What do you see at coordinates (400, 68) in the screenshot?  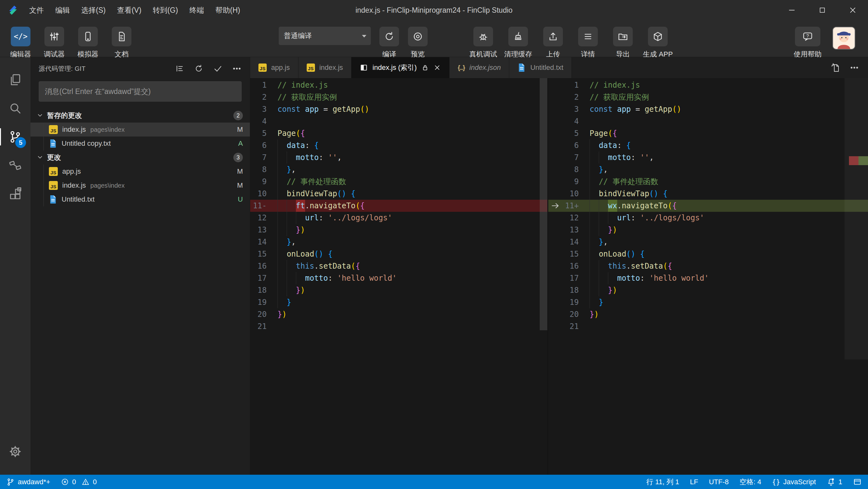 I see `tab-index-js-diff: index.js (索引)` at bounding box center [400, 68].